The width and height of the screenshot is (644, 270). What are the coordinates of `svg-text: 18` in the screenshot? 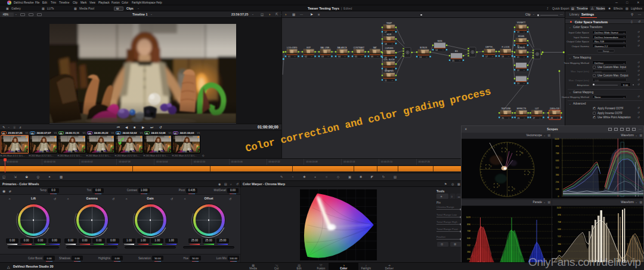 It's located at (503, 57).